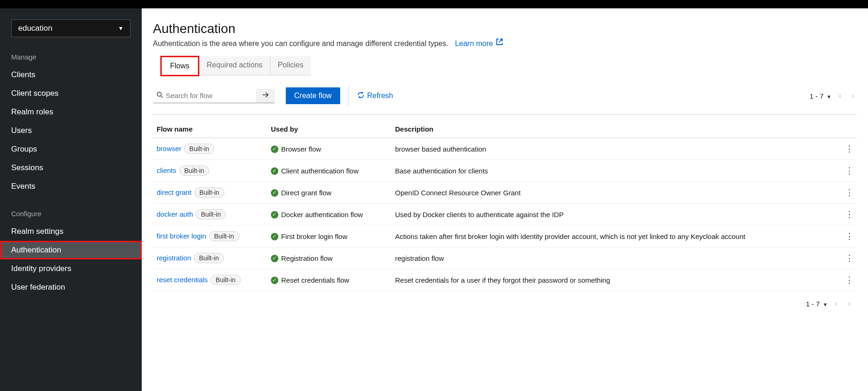 The height and width of the screenshot is (391, 868). What do you see at coordinates (71, 287) in the screenshot?
I see `sidebar-item: User federation` at bounding box center [71, 287].